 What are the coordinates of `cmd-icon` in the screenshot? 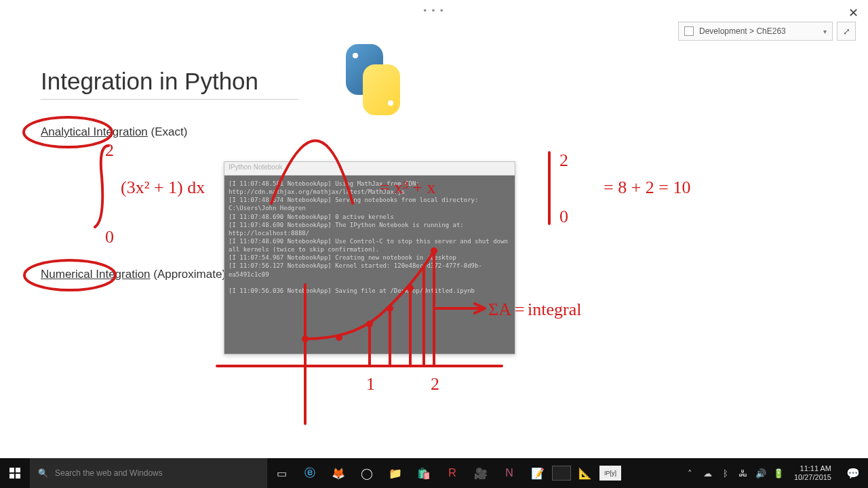 It's located at (561, 473).